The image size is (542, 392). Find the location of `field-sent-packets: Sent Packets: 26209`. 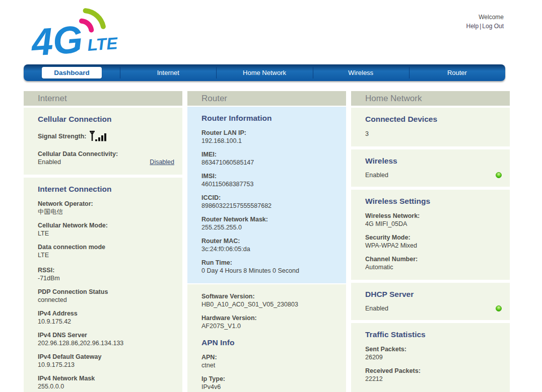

field-sent-packets: Sent Packets: 26209 is located at coordinates (433, 353).